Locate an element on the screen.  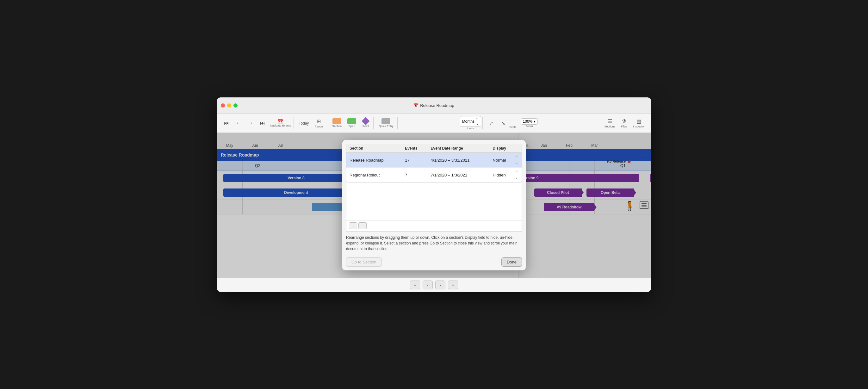
table-row: Release Roadmap 17 4/1/2020 – 3/31/2021 … is located at coordinates (434, 160).